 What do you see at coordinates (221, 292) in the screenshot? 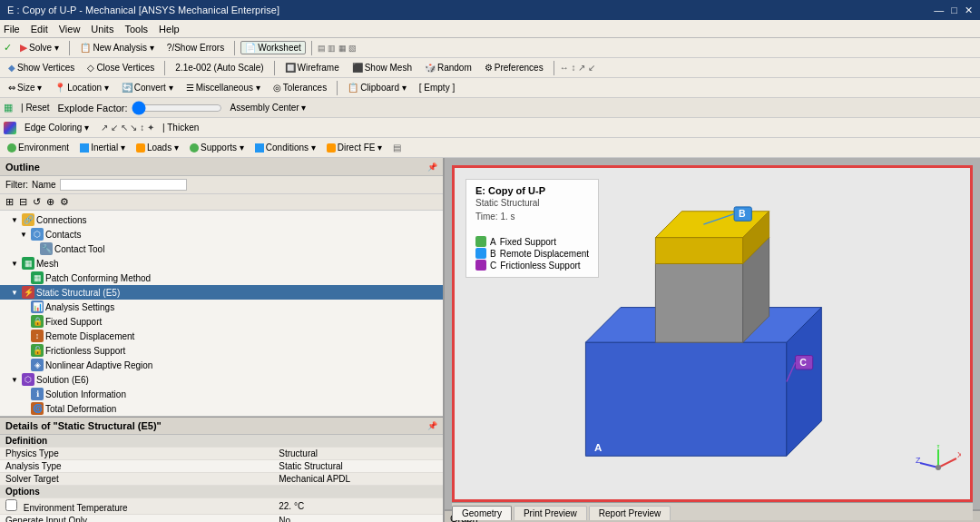
I see `tree-item-static-structural: ▼ ⚡ Static Structural (E5)` at bounding box center [221, 292].